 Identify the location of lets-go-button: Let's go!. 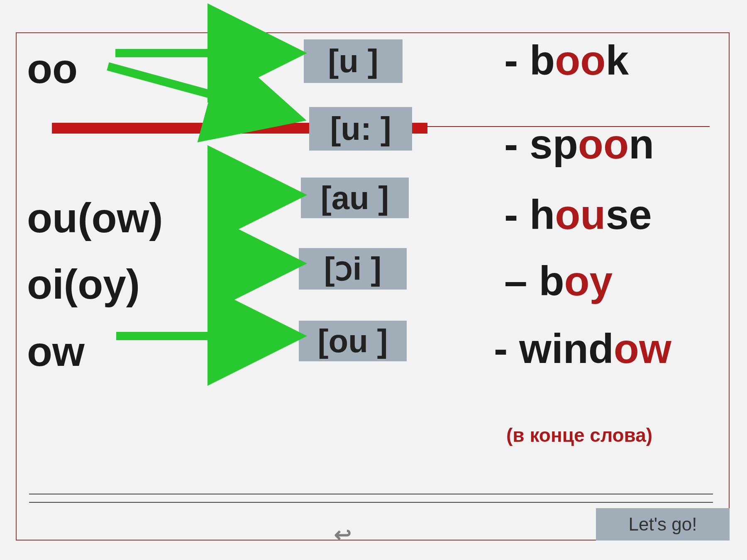
(663, 524).